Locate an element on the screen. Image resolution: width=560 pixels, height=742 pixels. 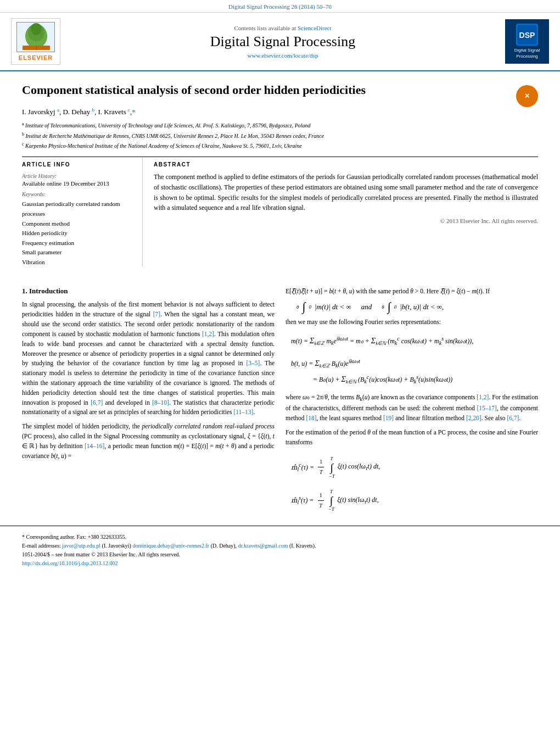
email-2-name: (D. Dehay), is located at coordinates (224, 546).